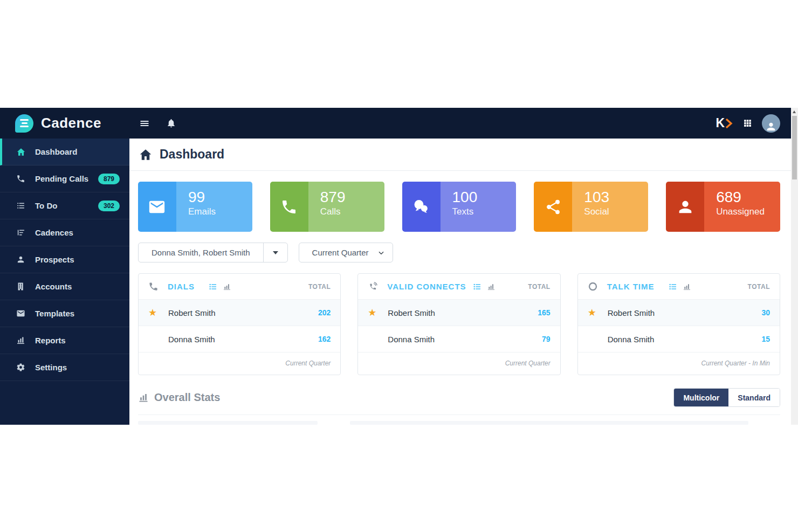 This screenshot has width=798, height=532. Describe the element at coordinates (109, 206) in the screenshot. I see `to-do-badge: 302` at that location.